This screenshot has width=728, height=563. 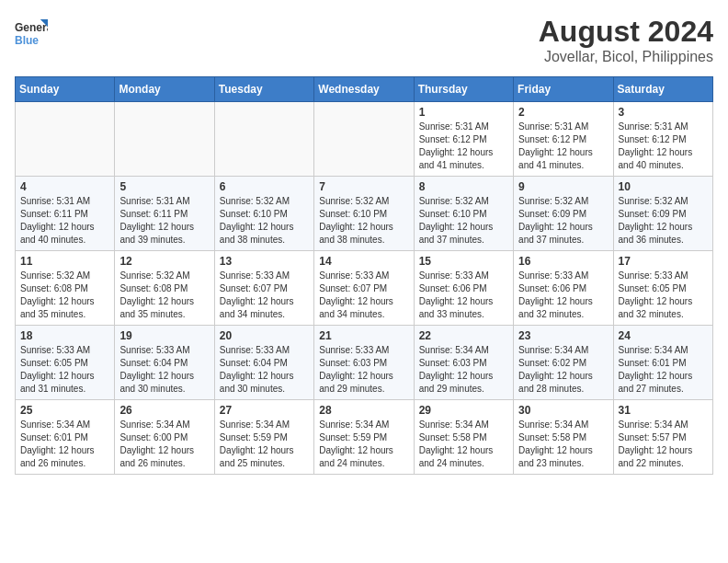 What do you see at coordinates (463, 140) in the screenshot?
I see `calendar-cell: 1Sunrise: 5:31 AM Sunset: 6:12 PM Daylig…` at bounding box center [463, 140].